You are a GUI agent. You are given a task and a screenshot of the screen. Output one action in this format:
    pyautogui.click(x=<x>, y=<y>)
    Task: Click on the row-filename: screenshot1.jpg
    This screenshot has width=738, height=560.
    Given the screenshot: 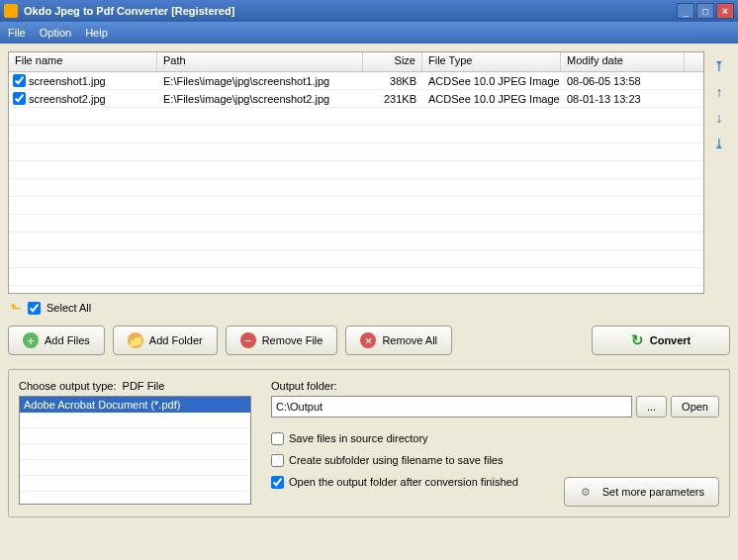 What is the action you would take?
    pyautogui.click(x=67, y=81)
    